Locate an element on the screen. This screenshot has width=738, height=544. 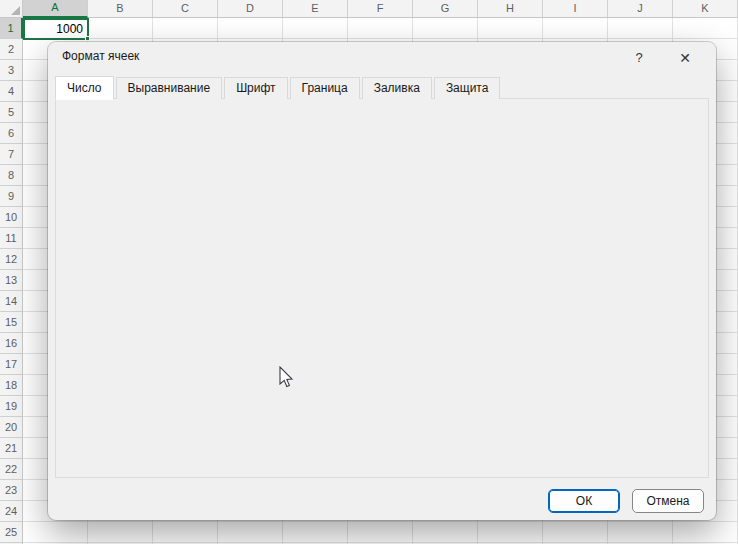
column-header-H: H is located at coordinates (510, 9).